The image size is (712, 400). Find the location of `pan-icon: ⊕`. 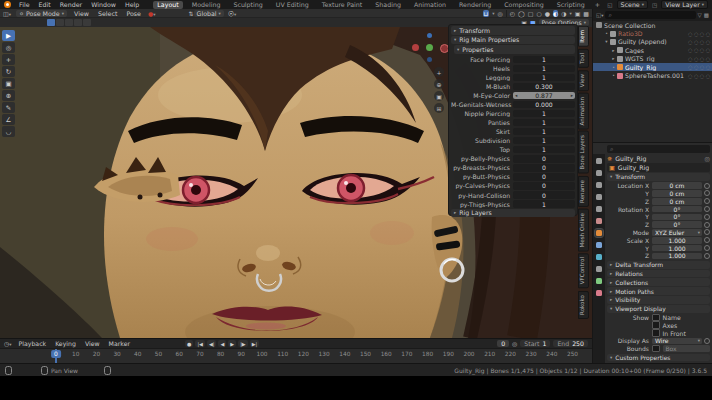

pan-icon: ⊕ is located at coordinates (439, 84).